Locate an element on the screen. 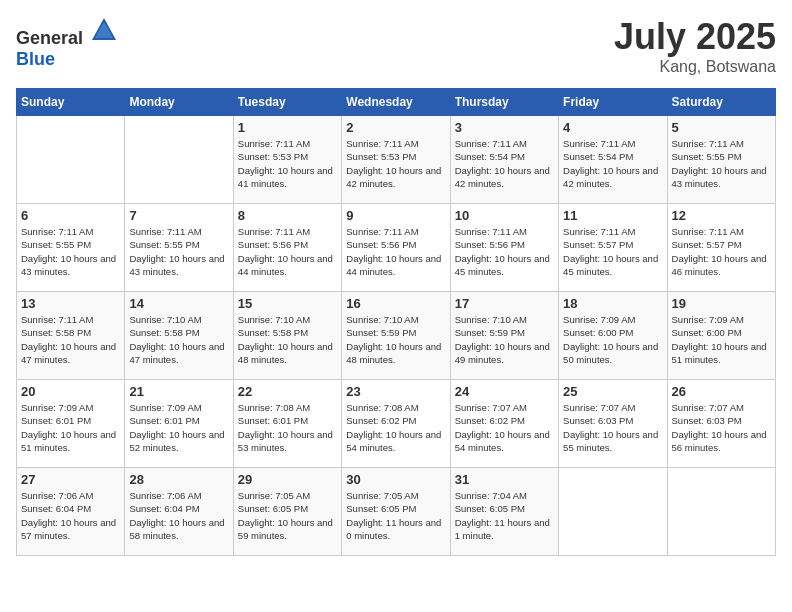  calendar-cell: 27Sunrise: 7:06 AM Sunset: 6:04 PM Dayli… is located at coordinates (71, 512).